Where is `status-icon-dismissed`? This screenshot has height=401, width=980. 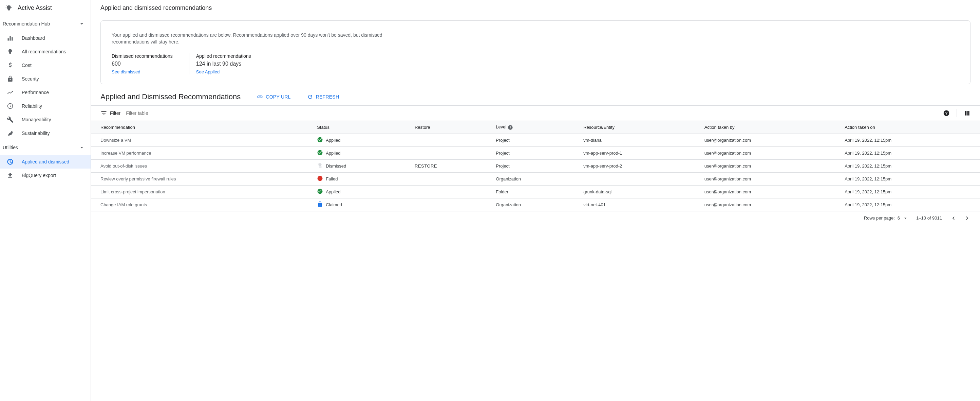
status-icon-dismissed is located at coordinates (320, 166).